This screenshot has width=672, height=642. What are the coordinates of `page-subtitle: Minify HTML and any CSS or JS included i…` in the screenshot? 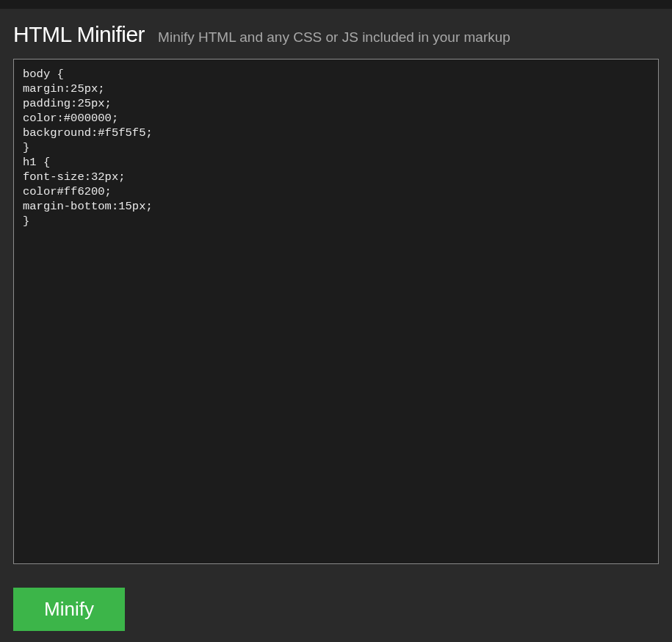 It's located at (334, 37).